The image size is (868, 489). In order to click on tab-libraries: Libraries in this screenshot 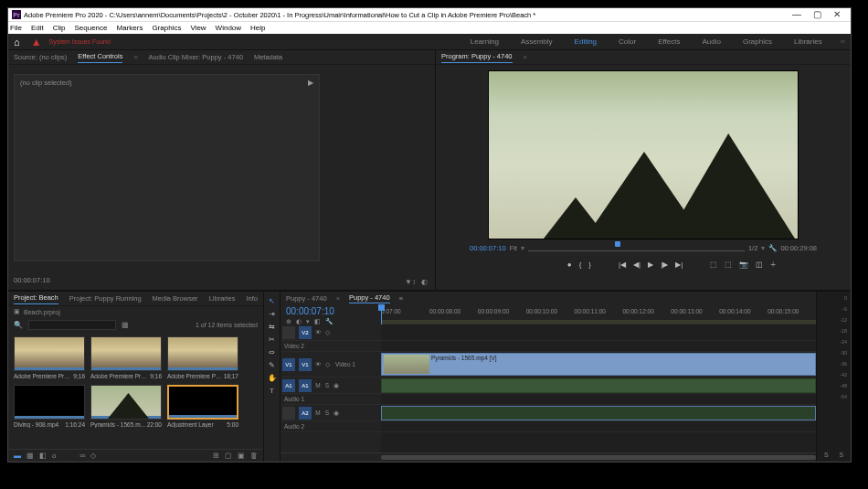, I will do `click(223, 298)`.